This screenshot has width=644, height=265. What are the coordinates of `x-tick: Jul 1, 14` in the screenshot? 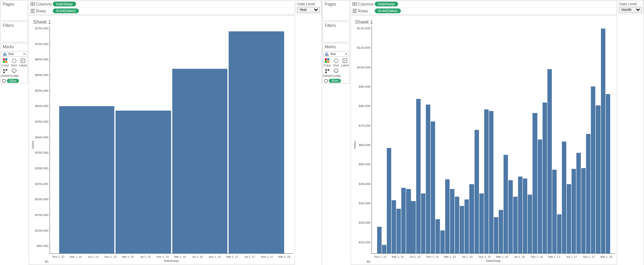 It's located at (415, 257).